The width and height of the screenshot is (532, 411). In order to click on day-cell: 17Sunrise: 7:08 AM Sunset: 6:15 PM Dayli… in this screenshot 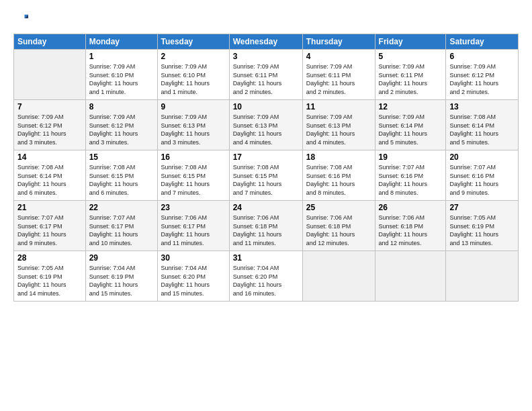, I will do `click(266, 176)`.